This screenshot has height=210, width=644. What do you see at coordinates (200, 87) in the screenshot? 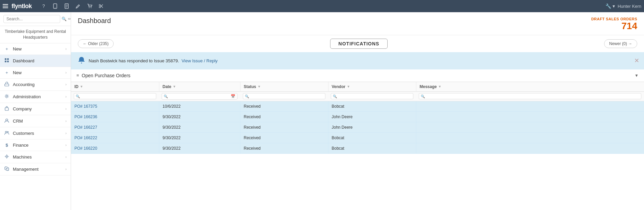
I see `th-date: Date ▼` at bounding box center [200, 87].